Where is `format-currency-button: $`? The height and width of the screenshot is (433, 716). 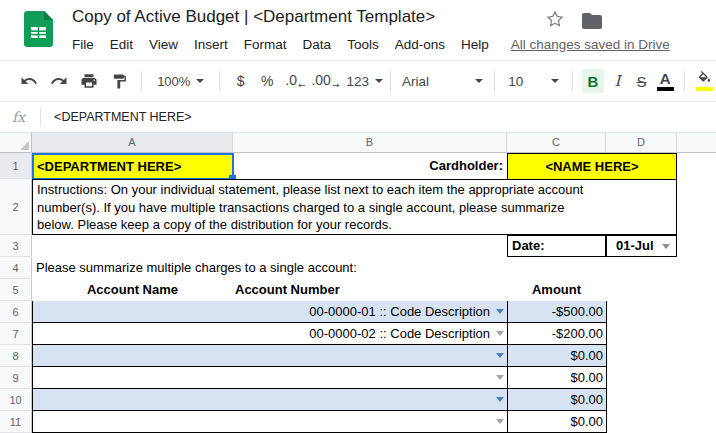 format-currency-button: $ is located at coordinates (240, 81).